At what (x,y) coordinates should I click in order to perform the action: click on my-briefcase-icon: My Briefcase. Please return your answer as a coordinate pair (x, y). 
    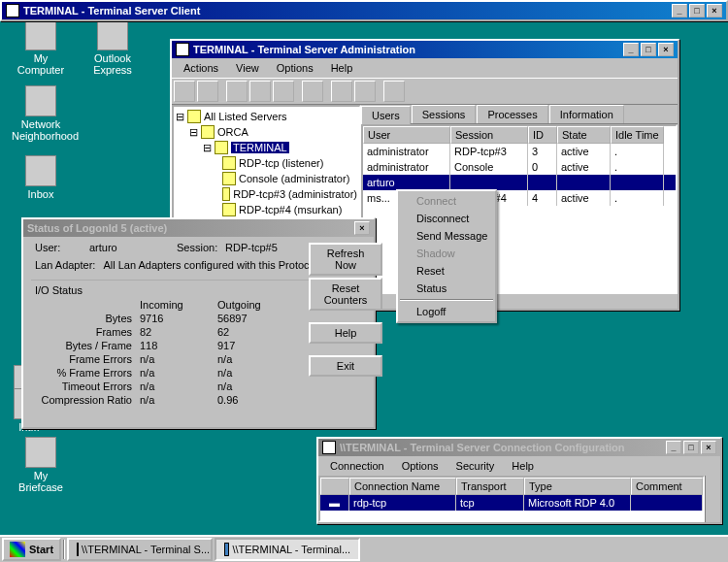
    Looking at the image, I should click on (41, 465).